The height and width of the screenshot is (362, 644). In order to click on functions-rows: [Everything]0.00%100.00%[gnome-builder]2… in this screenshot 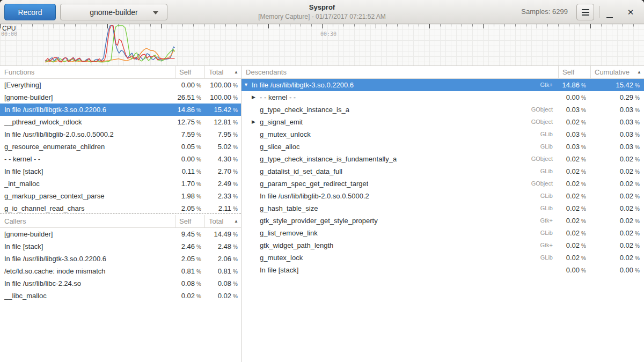, I will do `click(120, 146)`.